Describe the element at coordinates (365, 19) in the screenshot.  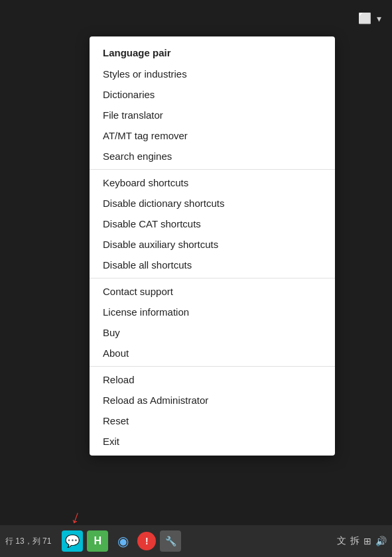
I see `window-icon: ⬜` at that location.